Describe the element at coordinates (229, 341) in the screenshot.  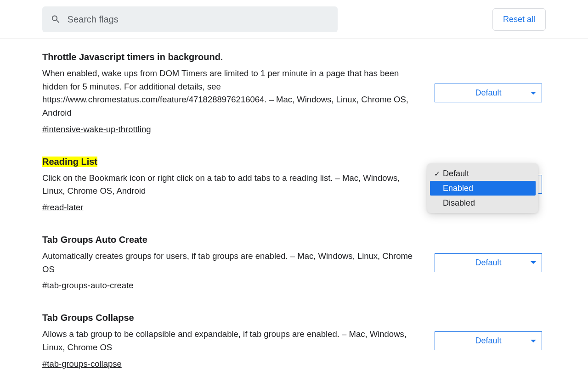
I see `flag-text-block: Tab Groups Collapse Allows a tab group t…` at that location.